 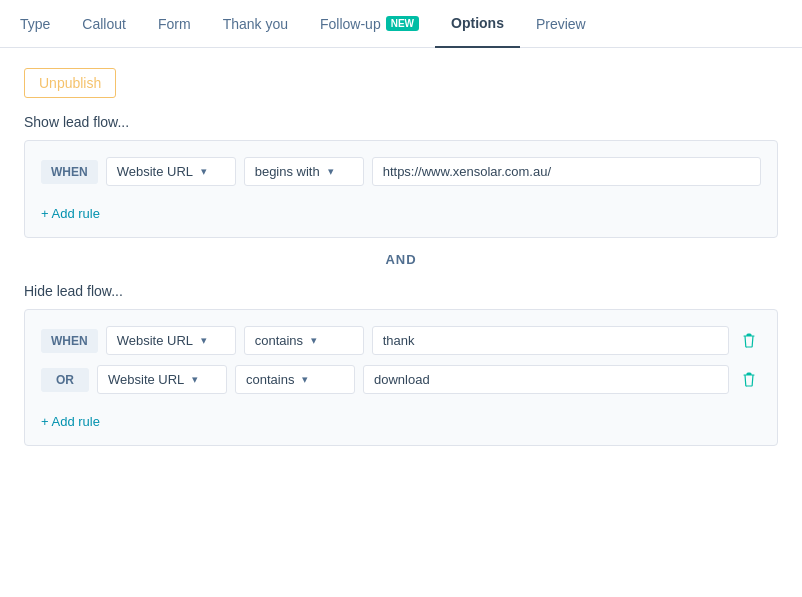 What do you see at coordinates (295, 380) in the screenshot?
I see `hide-condition-dropdown-2: contains ▾` at bounding box center [295, 380].